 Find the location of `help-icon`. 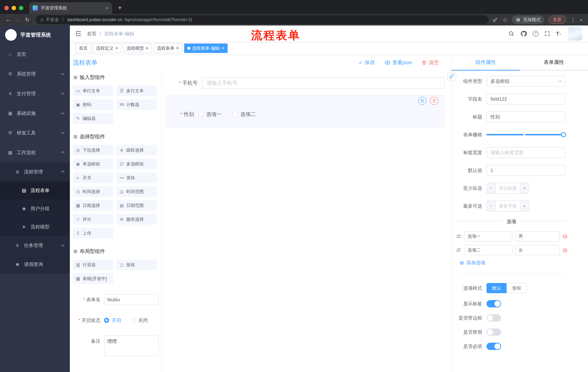

help-icon is located at coordinates (536, 34).